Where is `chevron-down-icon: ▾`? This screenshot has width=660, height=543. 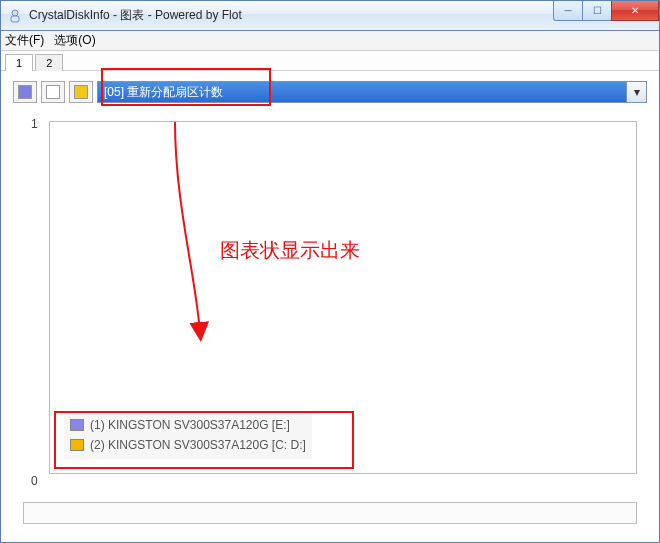 chevron-down-icon: ▾ is located at coordinates (636, 92).